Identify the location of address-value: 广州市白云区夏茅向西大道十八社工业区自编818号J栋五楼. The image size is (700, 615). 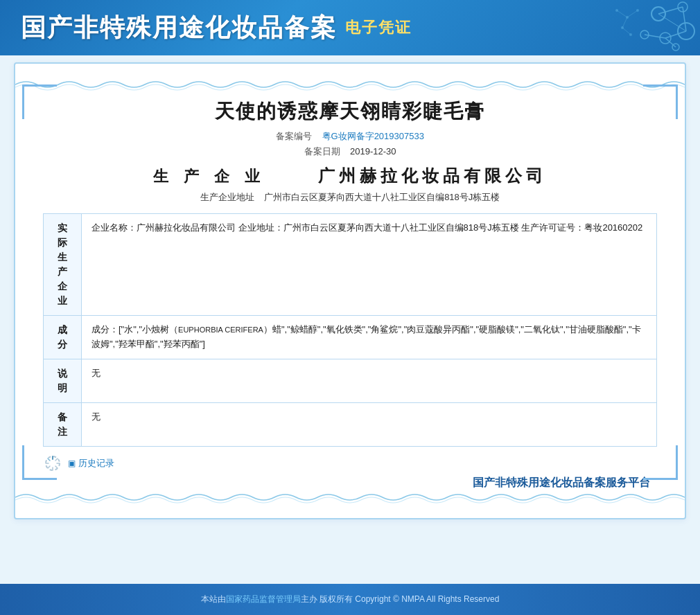
(382, 197).